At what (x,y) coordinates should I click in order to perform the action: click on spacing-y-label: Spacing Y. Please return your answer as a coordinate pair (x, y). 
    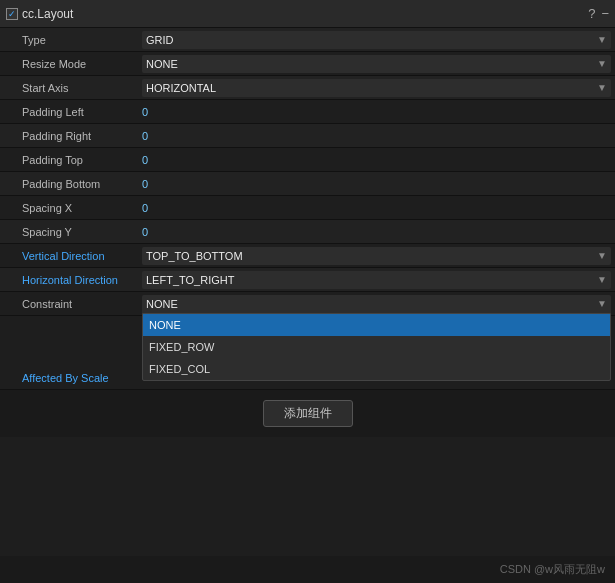
    Looking at the image, I should click on (82, 232).